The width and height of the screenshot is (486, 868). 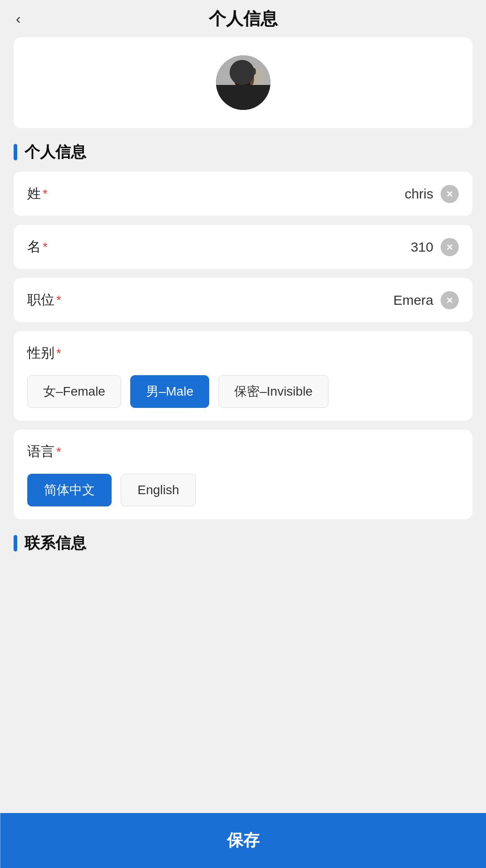 What do you see at coordinates (59, 300) in the screenshot?
I see `position-required: *` at bounding box center [59, 300].